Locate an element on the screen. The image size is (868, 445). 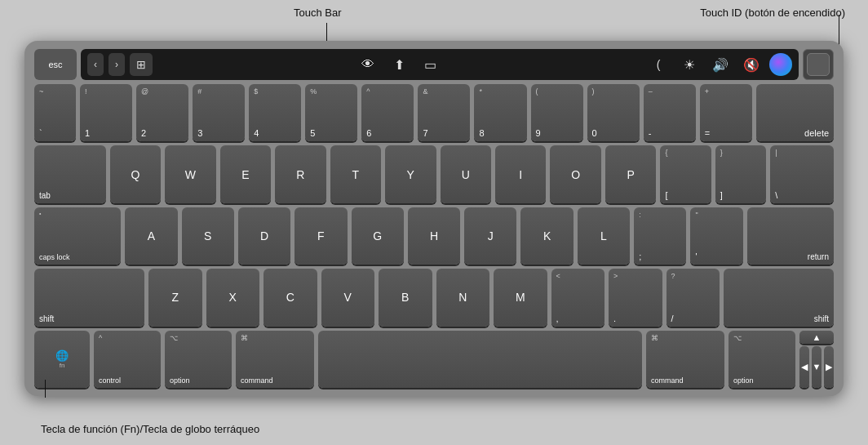
key-v: V is located at coordinates (348, 297).